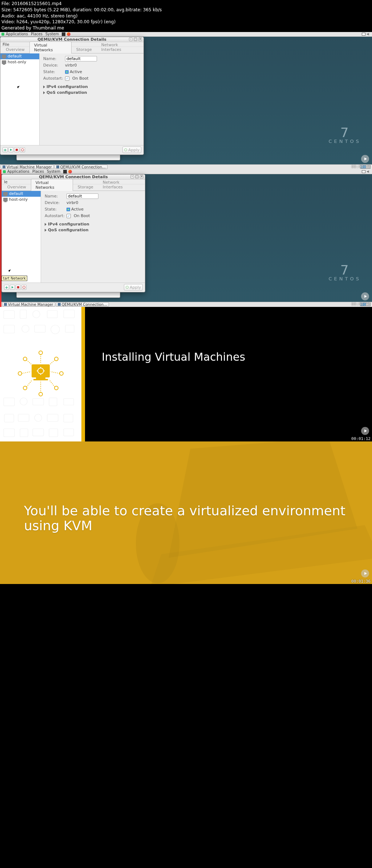  I want to click on meta-file: File: 20160615215601.mp4, so click(186, 4).